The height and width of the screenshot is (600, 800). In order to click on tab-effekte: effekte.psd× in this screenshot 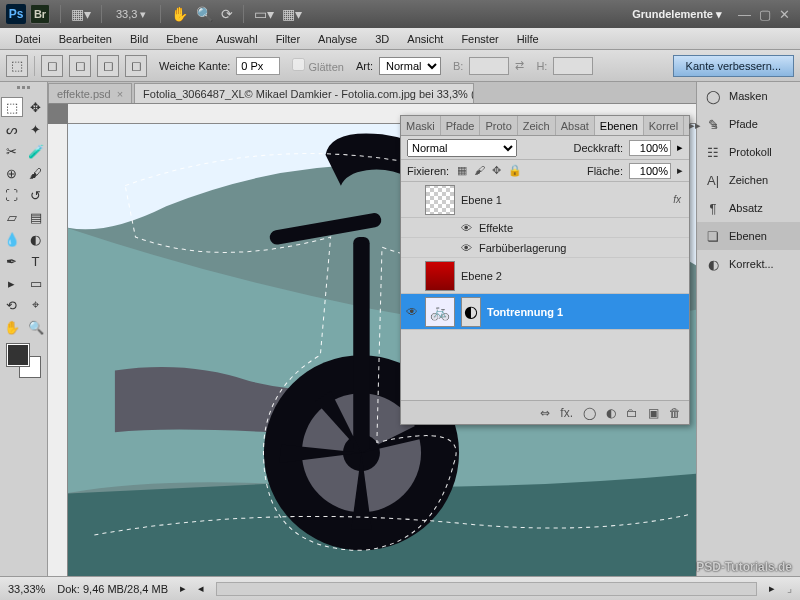, I will do `click(90, 93)`.